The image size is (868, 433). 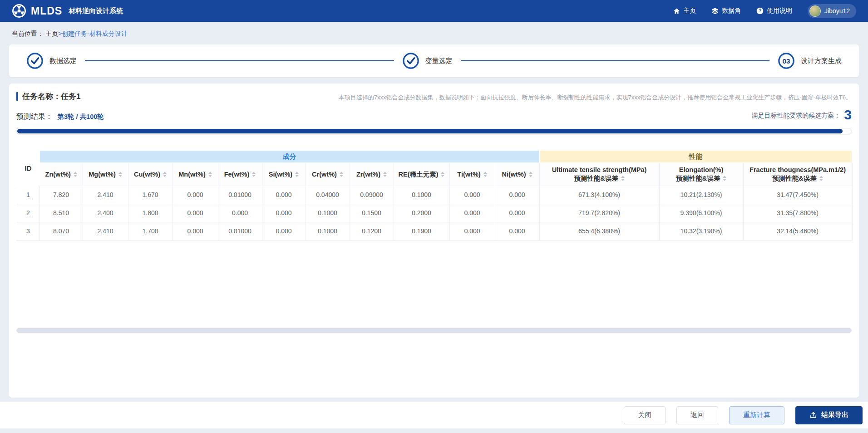 What do you see at coordinates (832, 11) in the screenshot?
I see `user-menu: Jiboyu12` at bounding box center [832, 11].